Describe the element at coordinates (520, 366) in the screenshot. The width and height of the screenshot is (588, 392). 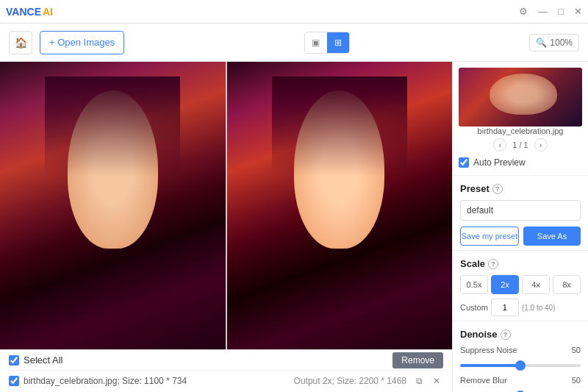
I see `suppress-noise-slider` at that location.